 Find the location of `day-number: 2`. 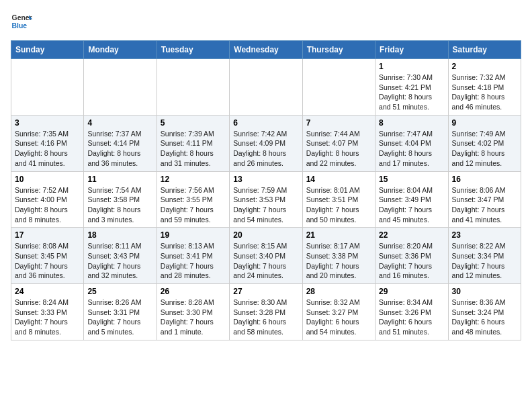

day-number: 2 is located at coordinates (485, 66).